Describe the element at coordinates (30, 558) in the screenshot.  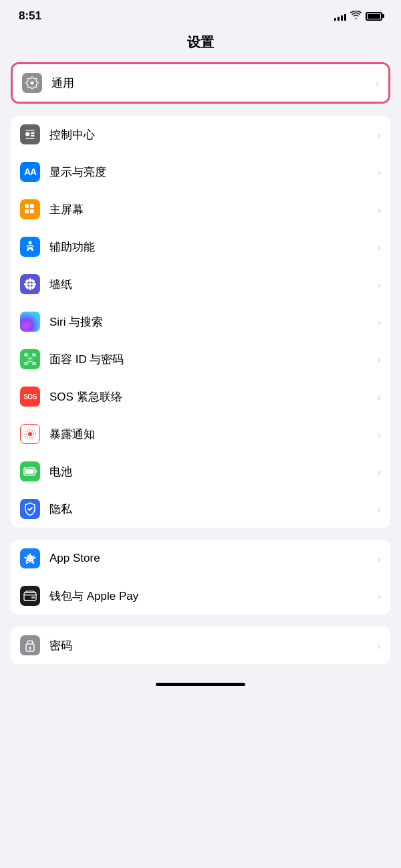
I see `appstore-icon` at that location.